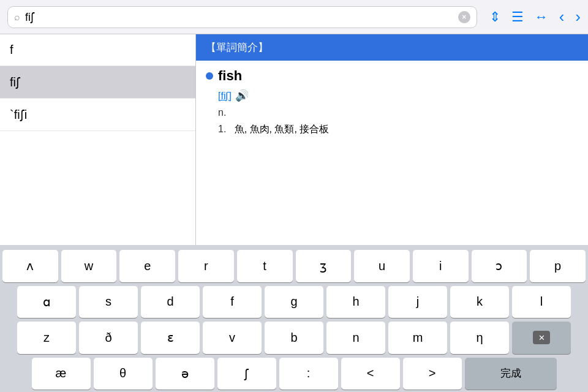 This screenshot has width=588, height=392. I want to click on key-m: m, so click(418, 338).